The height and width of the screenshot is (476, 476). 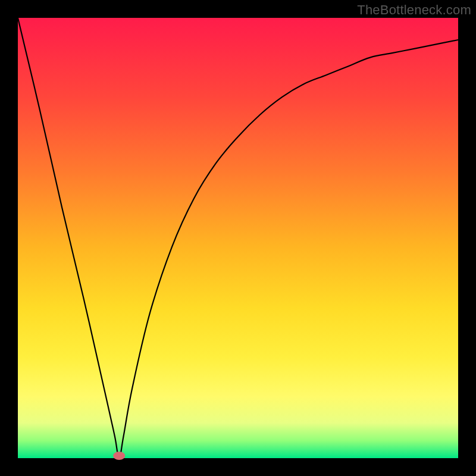 What do you see at coordinates (119, 456) in the screenshot?
I see `optimal-point-marker` at bounding box center [119, 456].